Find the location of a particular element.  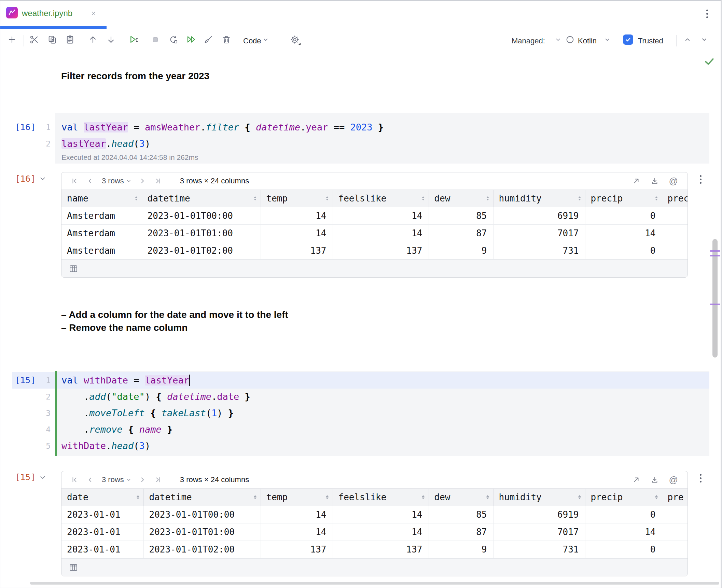

notebook-settings-button is located at coordinates (295, 40).